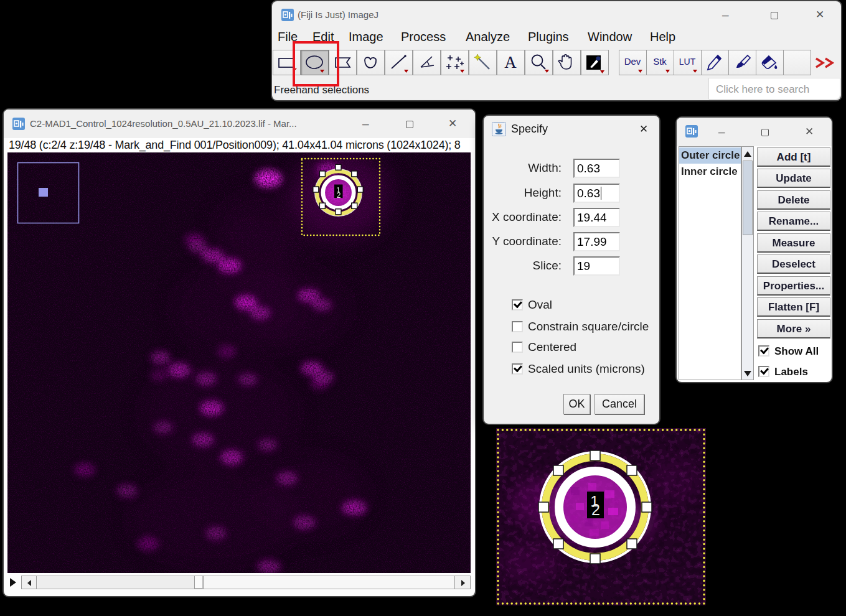 This screenshot has height=616, width=846. What do you see at coordinates (687, 62) in the screenshot?
I see `svg-text: LUT` at bounding box center [687, 62].